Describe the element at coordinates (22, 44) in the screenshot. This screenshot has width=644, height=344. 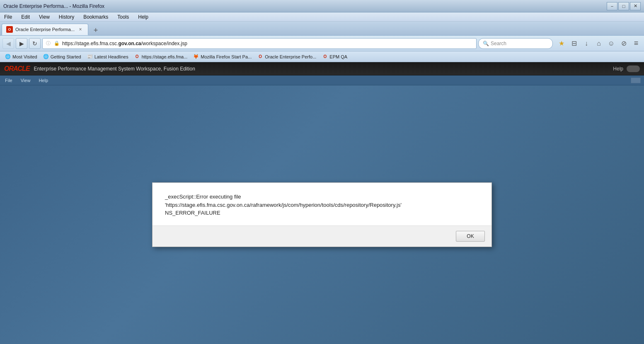
I see `forward-button: ▶` at that location.